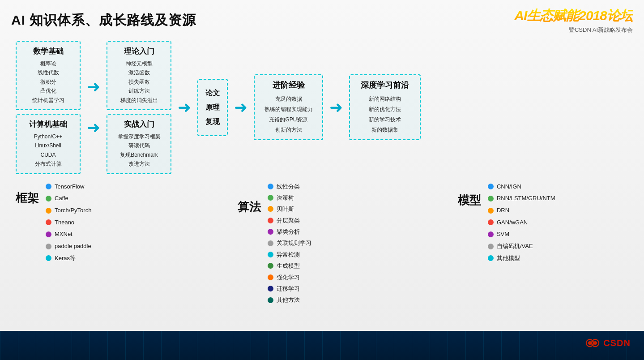 This screenshot has height=360, width=644. Describe the element at coordinates (385, 85) in the screenshot. I see `deep-box-title: 深度学习前沿` at that location.